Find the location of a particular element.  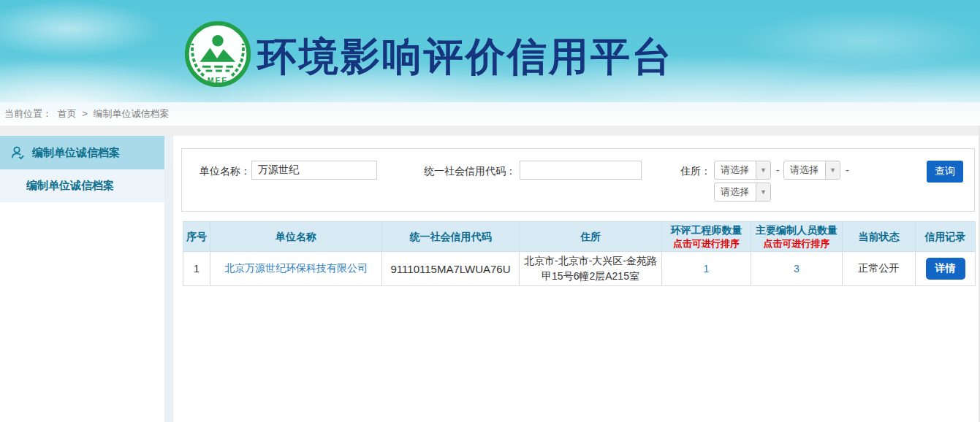

staff-count-link: 3 is located at coordinates (797, 269).